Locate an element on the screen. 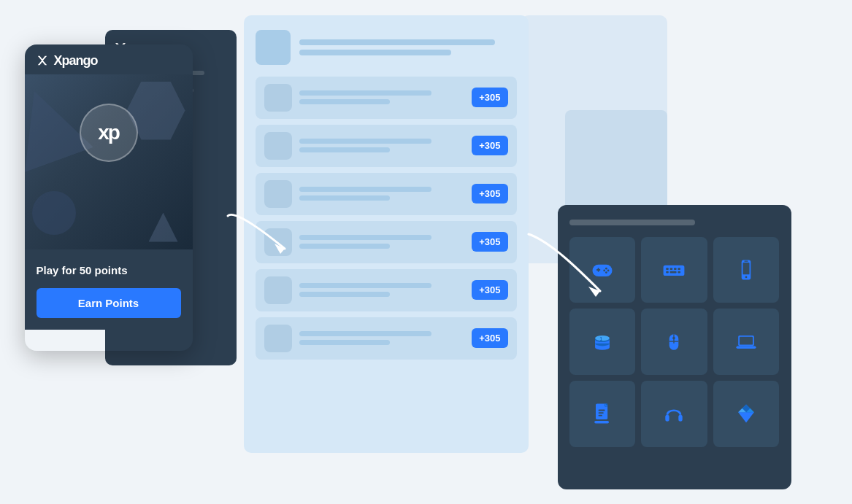 The width and height of the screenshot is (852, 504). earn-points-button: Earn Points is located at coordinates (109, 303).